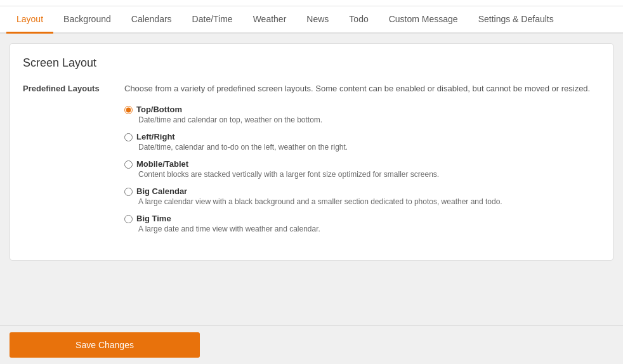 The image size is (623, 364). What do you see at coordinates (162, 164) in the screenshot?
I see `radio-label-mobile-tablet: Mobile/Tablet` at bounding box center [162, 164].